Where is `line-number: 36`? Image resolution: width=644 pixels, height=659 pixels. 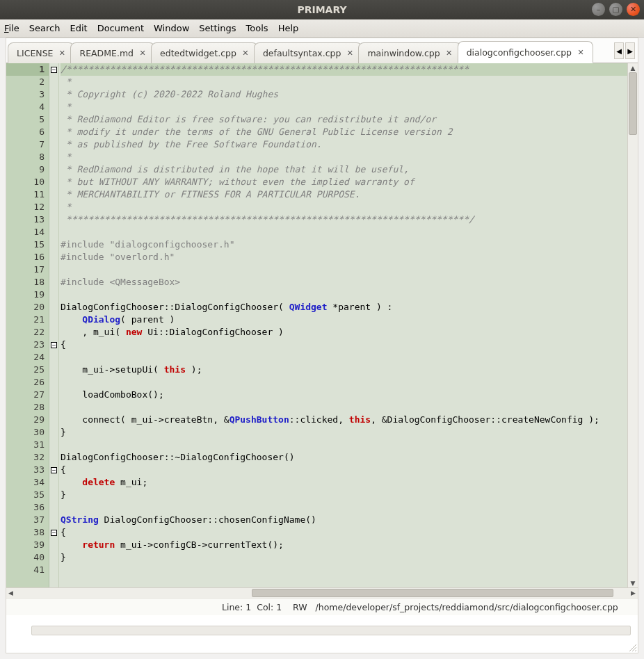 line-number: 36 is located at coordinates (28, 507).